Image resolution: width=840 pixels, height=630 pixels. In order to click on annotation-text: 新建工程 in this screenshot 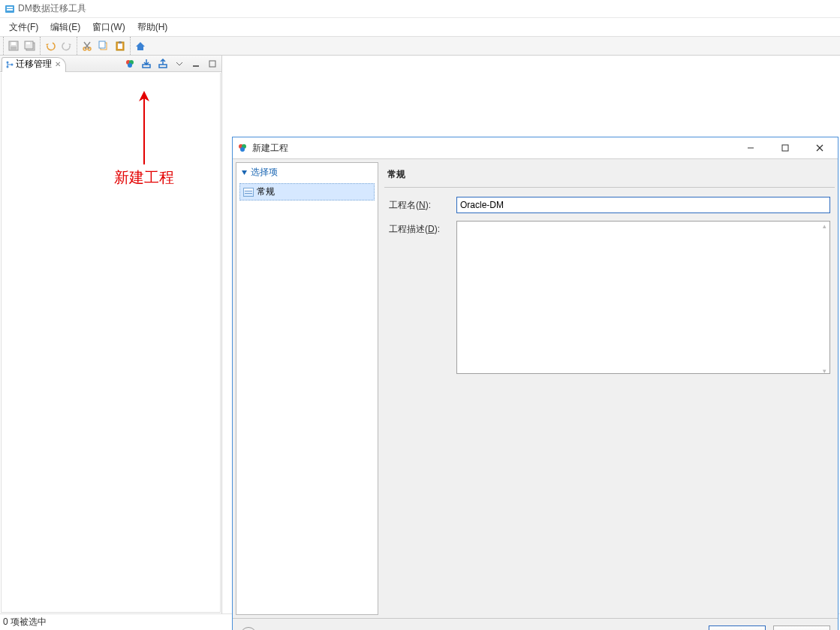, I will do `click(144, 177)`.